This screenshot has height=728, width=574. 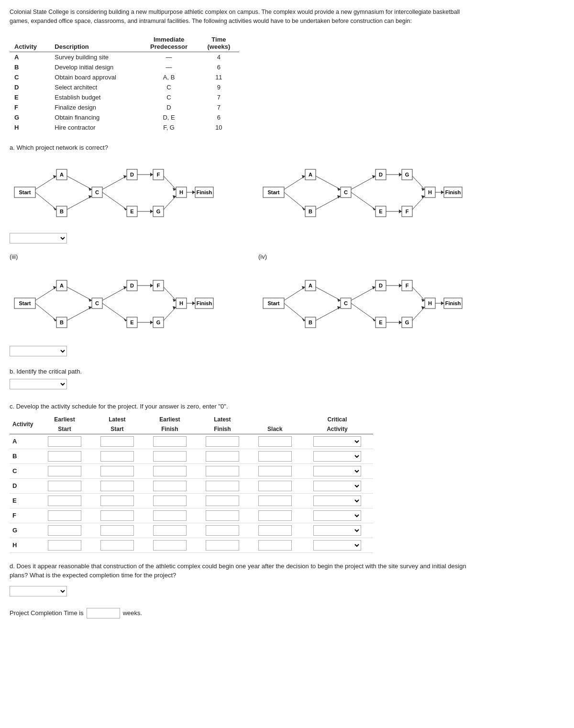 What do you see at coordinates (337, 501) in the screenshot?
I see `critical-select-E: YesNo` at bounding box center [337, 501].